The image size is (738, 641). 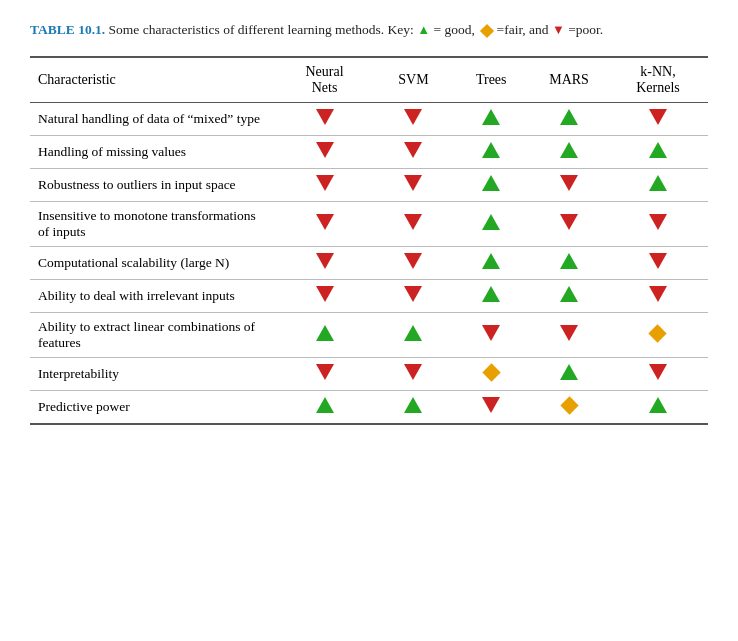 I want to click on caption-text: Some characteristics of different learni…, so click(x=264, y=30).